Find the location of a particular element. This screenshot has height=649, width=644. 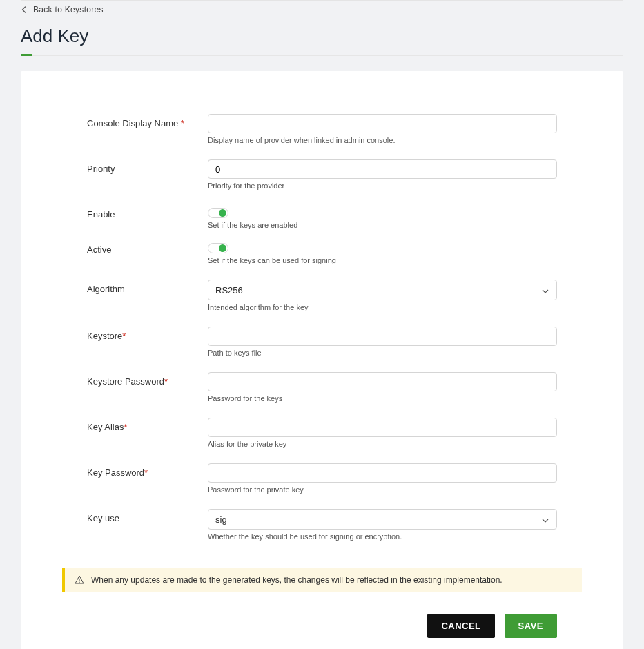

back-arrow-icon is located at coordinates (24, 10).